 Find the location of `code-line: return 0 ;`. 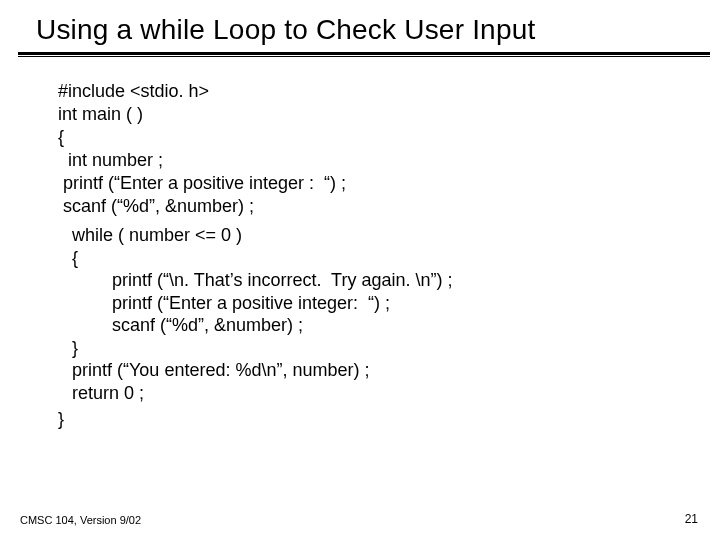

code-line: return 0 ; is located at coordinates (396, 394).